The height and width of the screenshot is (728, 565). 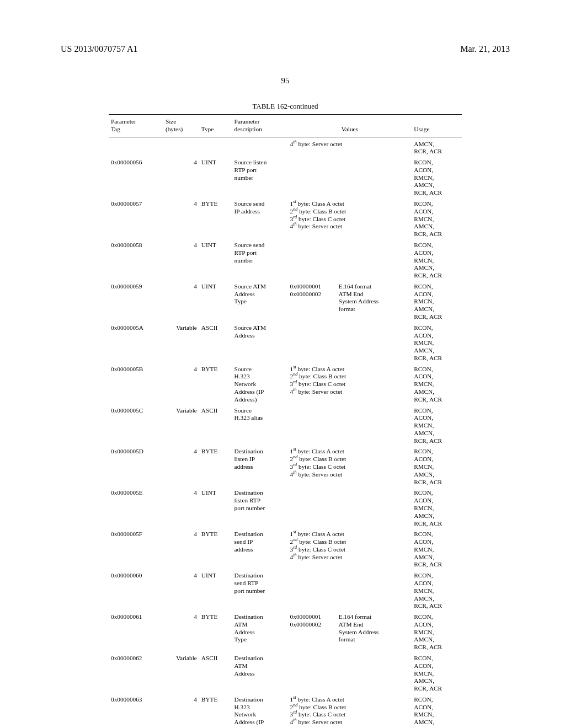 What do you see at coordinates (285, 548) in the screenshot?
I see `table-row: 0x0000005F4BYTEDestinationsend IPaddress…` at bounding box center [285, 548].